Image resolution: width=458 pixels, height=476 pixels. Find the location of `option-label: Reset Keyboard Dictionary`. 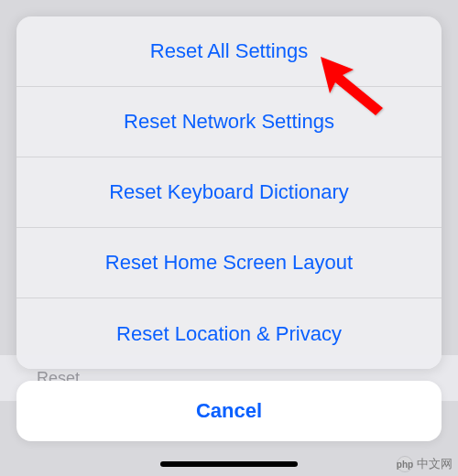

option-label: Reset Keyboard Dictionary is located at coordinates (229, 192).